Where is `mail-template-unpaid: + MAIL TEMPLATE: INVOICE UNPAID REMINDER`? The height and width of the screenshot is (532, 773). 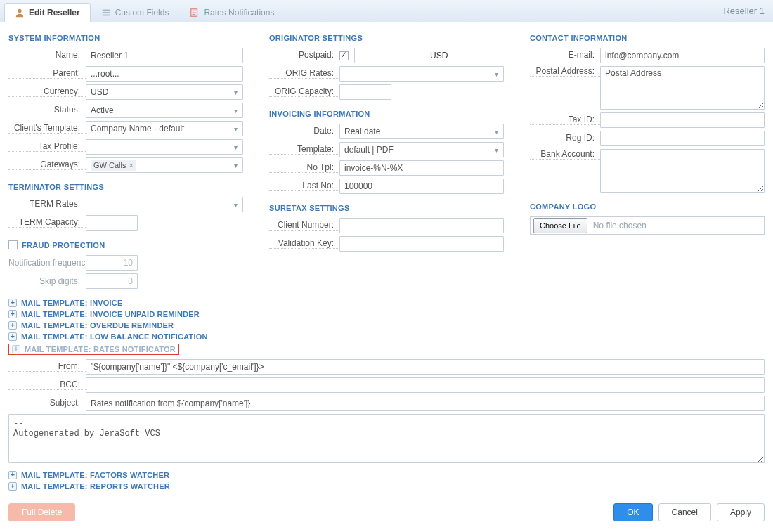 mail-template-unpaid: + MAIL TEMPLATE: INVOICE UNPAID REMINDER is located at coordinates (386, 314).